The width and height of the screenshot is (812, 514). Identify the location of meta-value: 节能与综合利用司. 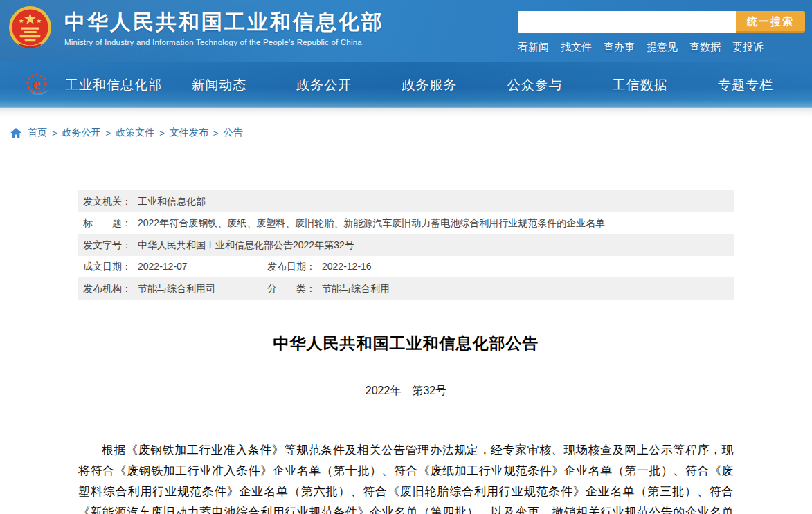
(177, 288).